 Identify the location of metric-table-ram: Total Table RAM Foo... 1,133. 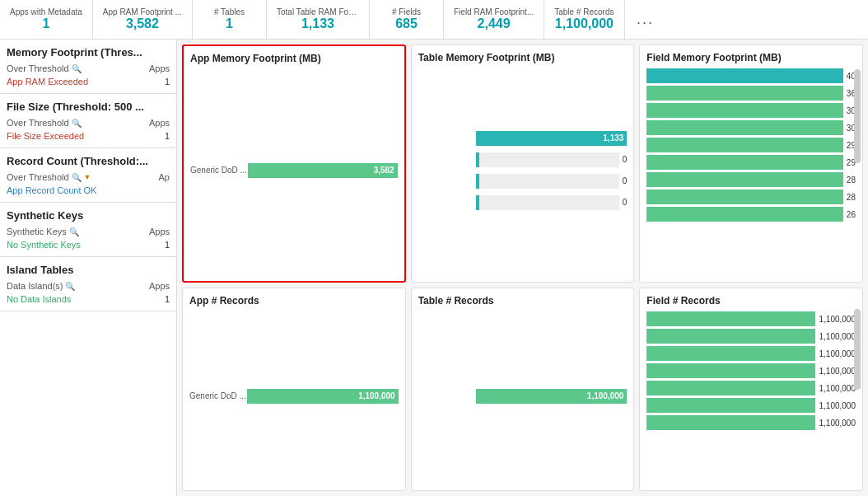
(318, 20).